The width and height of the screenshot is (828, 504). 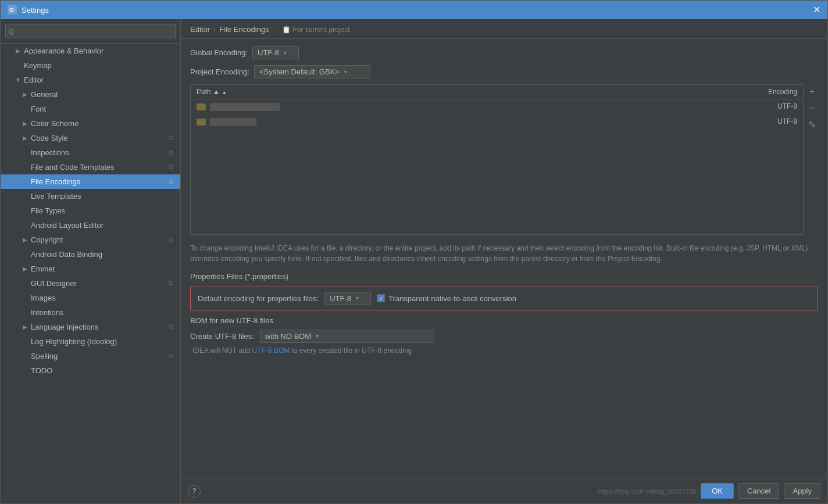 I want to click on sidebar-item-log-highlighting: Log Highlighting (Ideolog), so click(x=91, y=342).